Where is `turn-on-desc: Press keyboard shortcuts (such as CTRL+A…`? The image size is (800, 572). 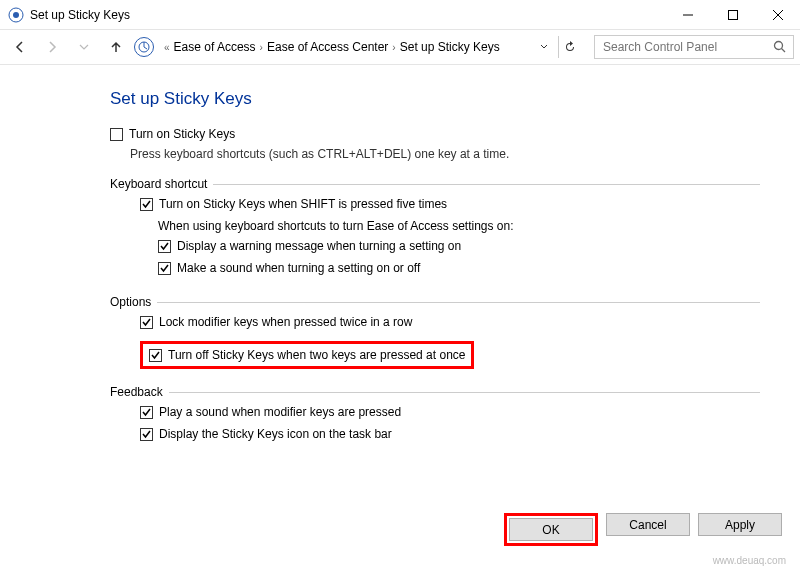 turn-on-desc: Press keyboard shortcuts (such as CTRL+A… is located at coordinates (445, 154).